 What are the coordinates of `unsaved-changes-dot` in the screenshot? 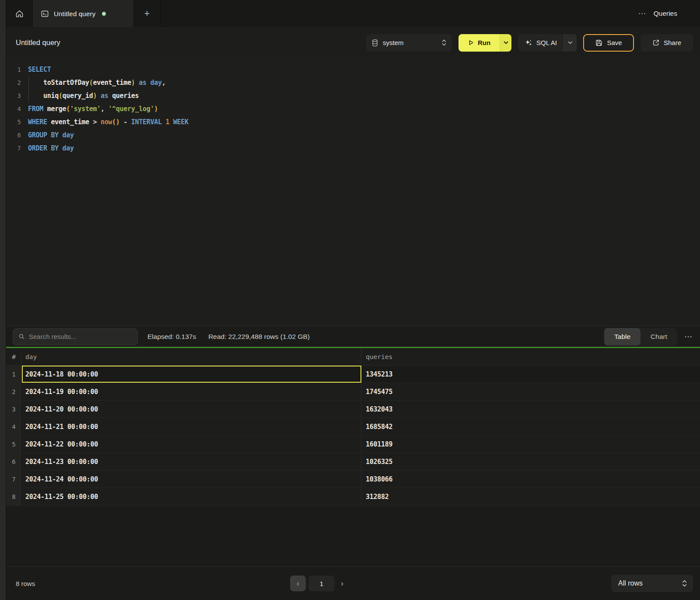 It's located at (104, 14).